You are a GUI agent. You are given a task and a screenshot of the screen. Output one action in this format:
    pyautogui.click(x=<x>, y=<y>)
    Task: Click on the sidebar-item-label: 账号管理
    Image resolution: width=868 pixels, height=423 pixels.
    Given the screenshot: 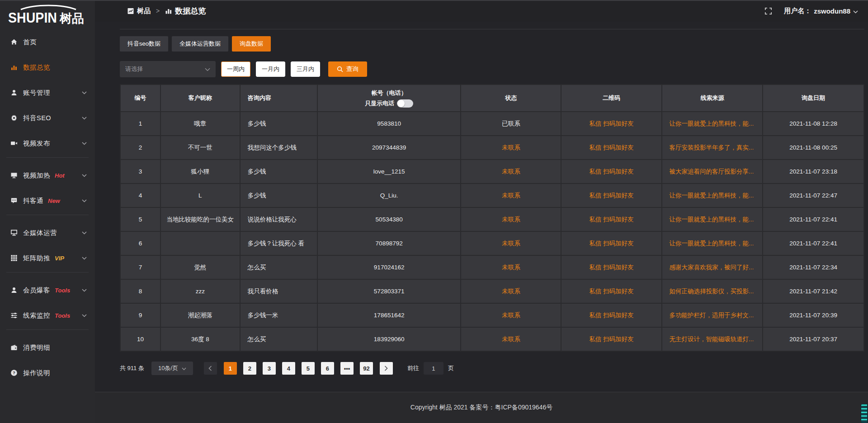 What is the action you would take?
    pyautogui.click(x=37, y=93)
    